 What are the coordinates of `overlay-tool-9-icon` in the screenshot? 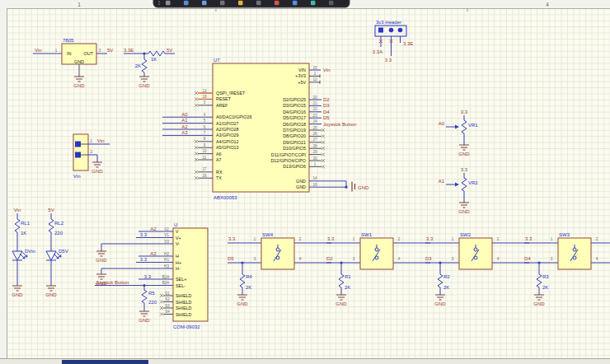 It's located at (313, 3).